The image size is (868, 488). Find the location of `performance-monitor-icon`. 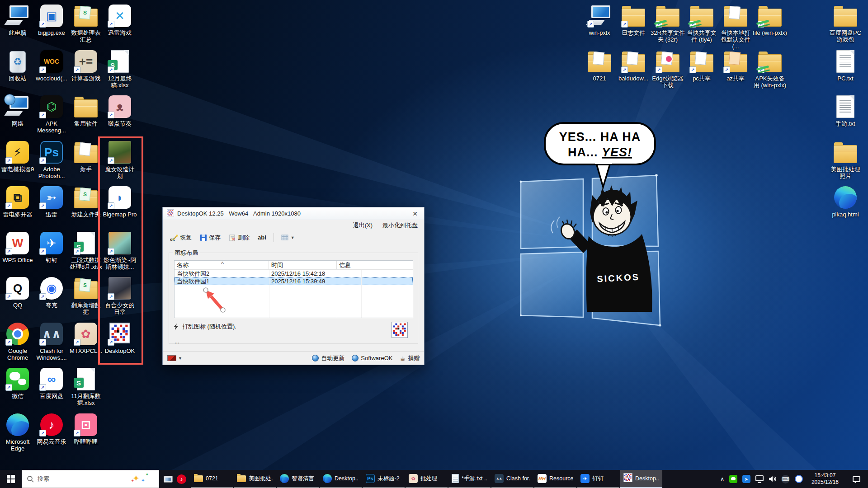

performance-monitor-icon is located at coordinates (168, 479).